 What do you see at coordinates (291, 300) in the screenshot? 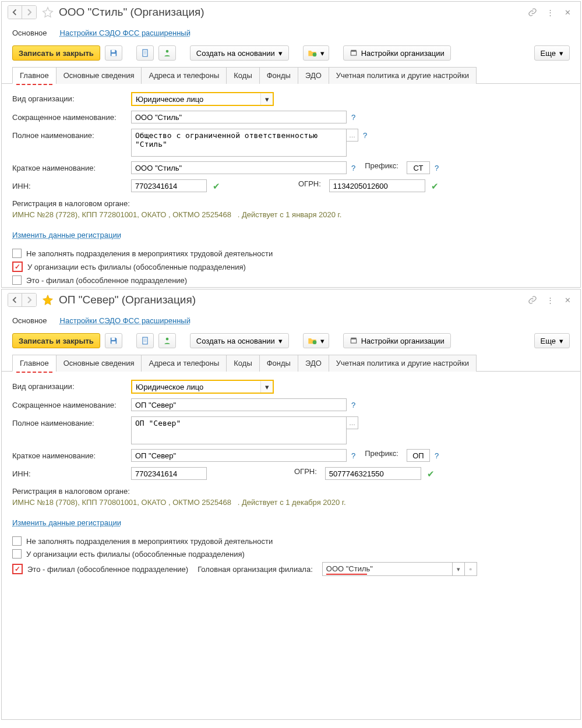
I see `window-title: ОП "Север" (Организация)` at bounding box center [291, 300].